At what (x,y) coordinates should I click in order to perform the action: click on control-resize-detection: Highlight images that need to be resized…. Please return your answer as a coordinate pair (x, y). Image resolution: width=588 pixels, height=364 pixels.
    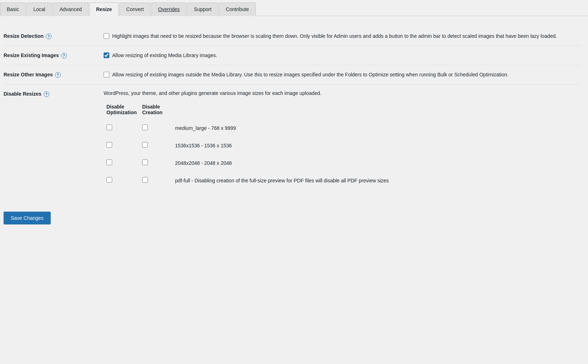
    Looking at the image, I should click on (342, 36).